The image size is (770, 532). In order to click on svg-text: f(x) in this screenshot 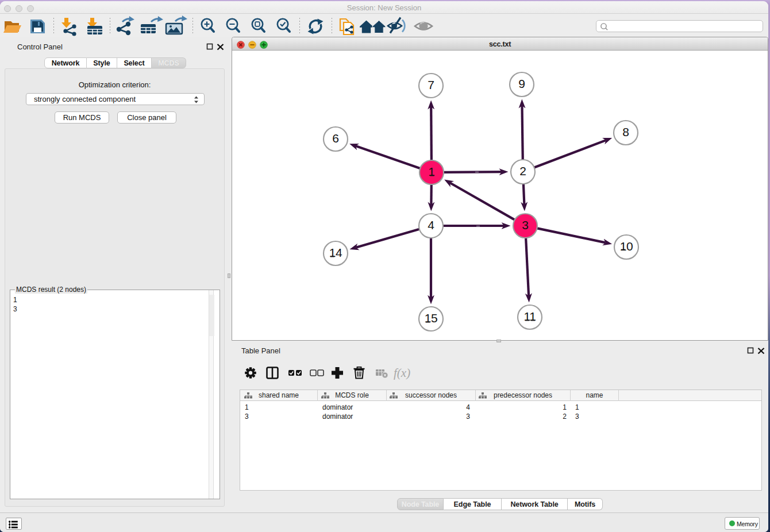, I will do `click(402, 373)`.